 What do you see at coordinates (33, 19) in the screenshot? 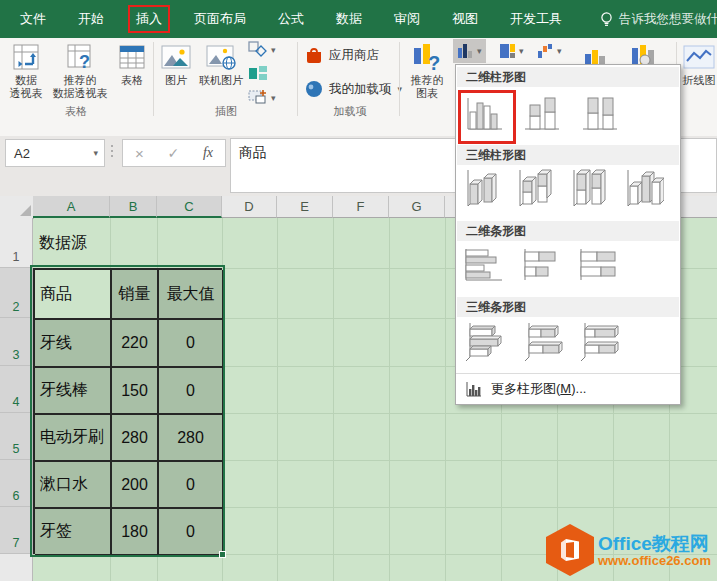
I see `tab-file: 文件` at bounding box center [33, 19].